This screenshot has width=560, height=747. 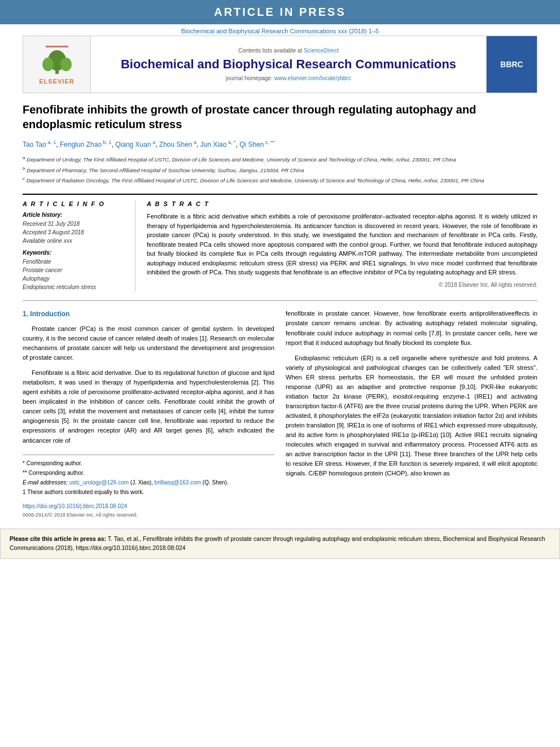 What do you see at coordinates (148, 506) in the screenshot?
I see `doi-line: https://doi.org/10.1016/j.bbrc.2018.08.0…` at bounding box center [148, 506].